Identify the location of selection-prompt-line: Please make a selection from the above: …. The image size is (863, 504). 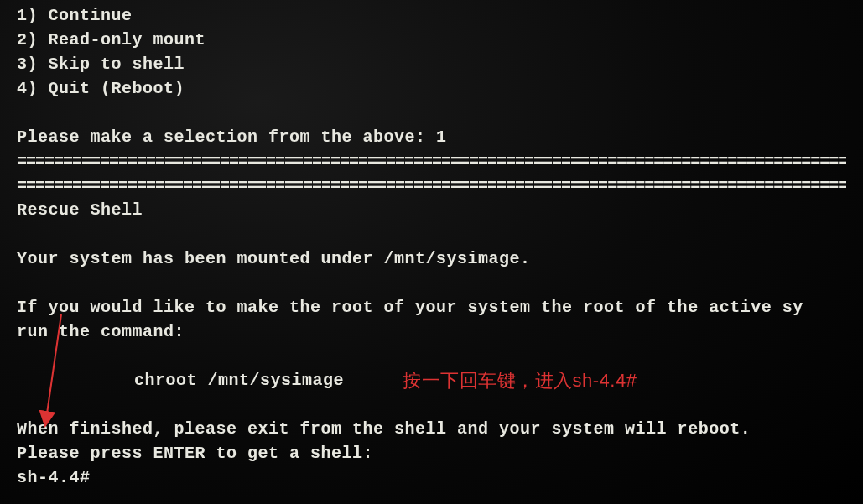
(431, 138).